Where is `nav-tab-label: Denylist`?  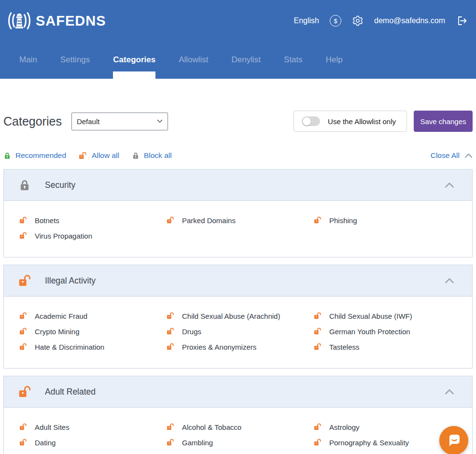 nav-tab-label: Denylist is located at coordinates (246, 60).